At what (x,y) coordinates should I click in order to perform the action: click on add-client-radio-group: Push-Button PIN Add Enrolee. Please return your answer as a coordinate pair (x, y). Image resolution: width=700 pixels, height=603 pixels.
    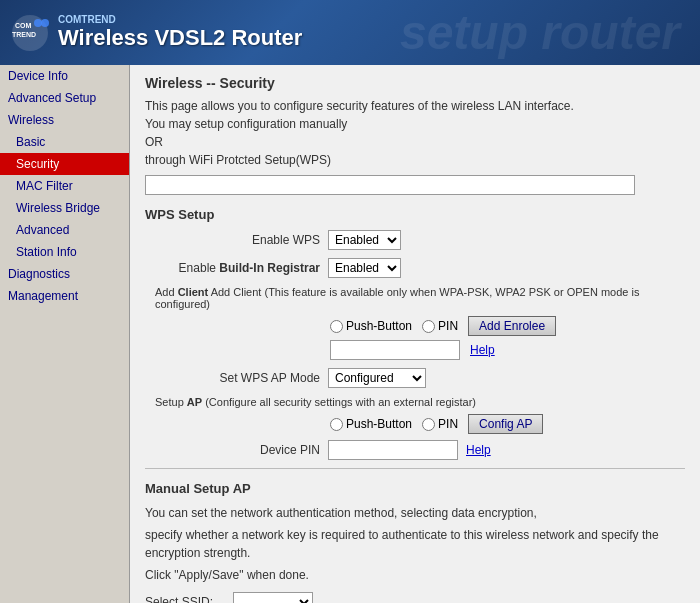
    Looking at the image, I should click on (508, 326).